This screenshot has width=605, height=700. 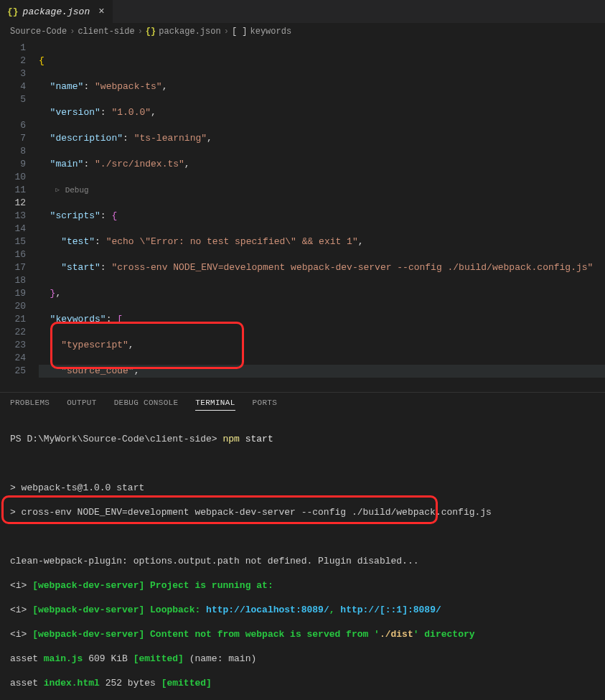 I want to click on tab-label: package.json, so click(x=57, y=11).